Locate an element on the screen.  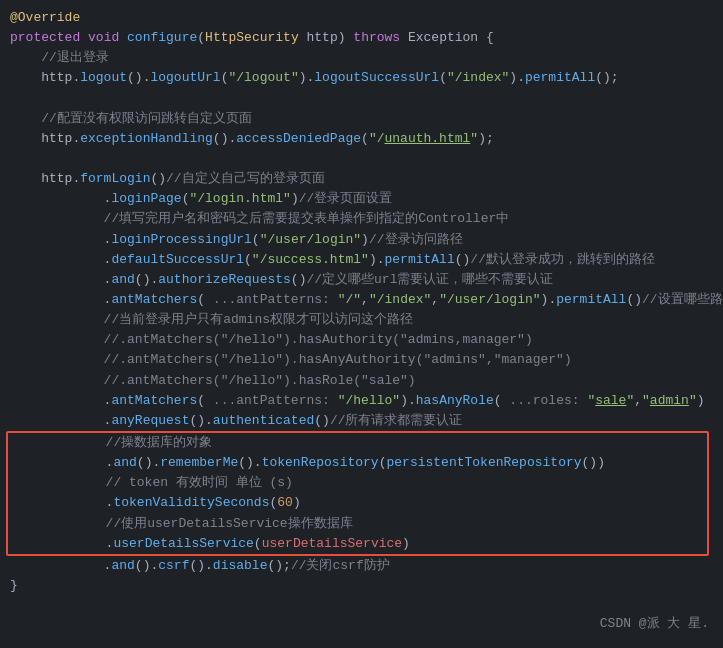
line-21: .anyRequest().authenticated()//所有请求都需要认证 is located at coordinates (362, 421).